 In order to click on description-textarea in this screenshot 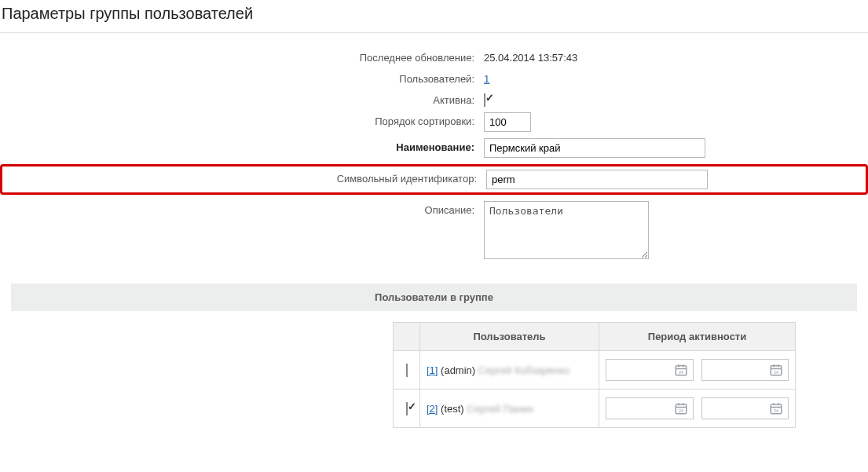, I will do `click(566, 230)`.